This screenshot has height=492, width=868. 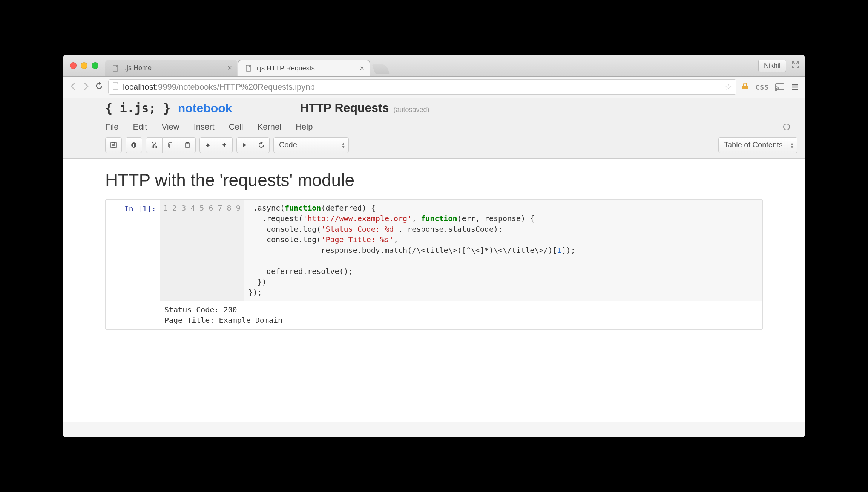 I want to click on cell-output-area: Status Code: 200 Page Title: Example Dom…, so click(x=434, y=315).